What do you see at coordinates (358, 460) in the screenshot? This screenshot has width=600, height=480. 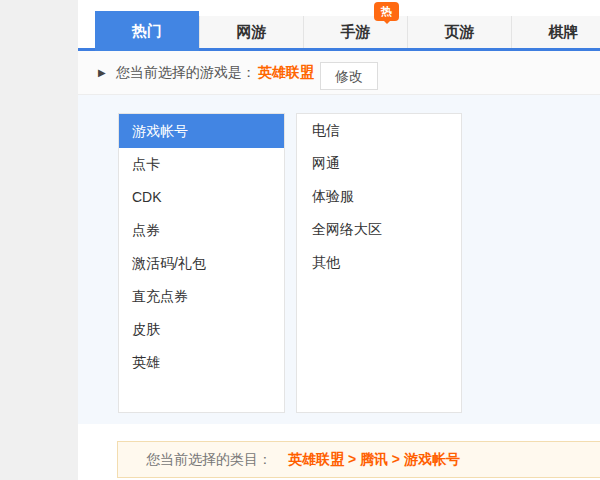 I see `selected-category-bar: 您当前选择的类目： 英雄联盟 > 腾讯 > 游戏帐号` at bounding box center [358, 460].